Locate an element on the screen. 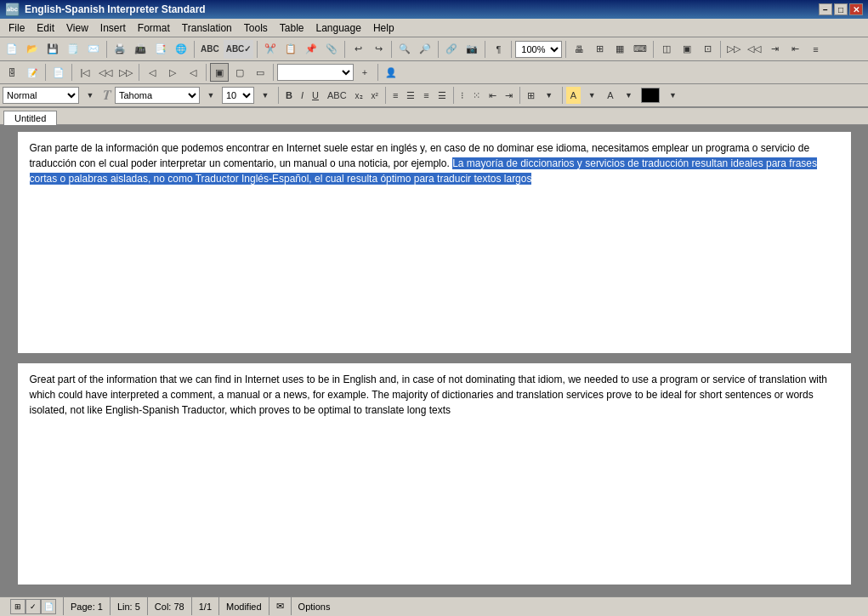  font-select: Tahoma Arial Times New Roman is located at coordinates (157, 95).